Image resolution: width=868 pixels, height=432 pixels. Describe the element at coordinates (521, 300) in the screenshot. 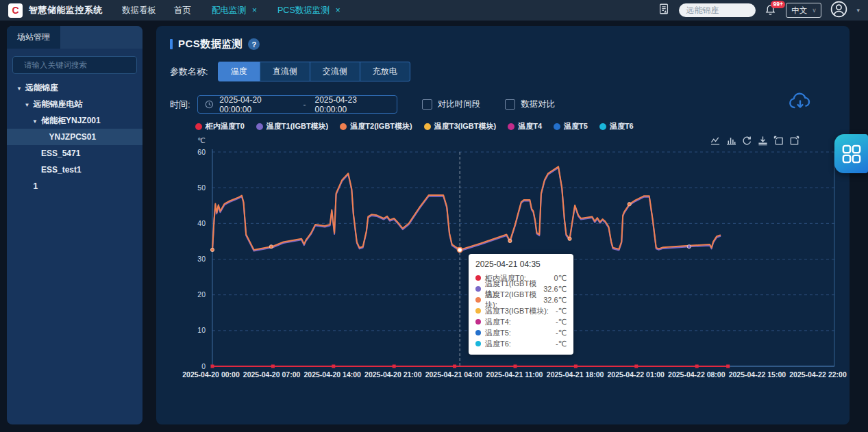

I see `tooltip-row-2: 温度T2(IGBT模块):32.6℃` at that location.